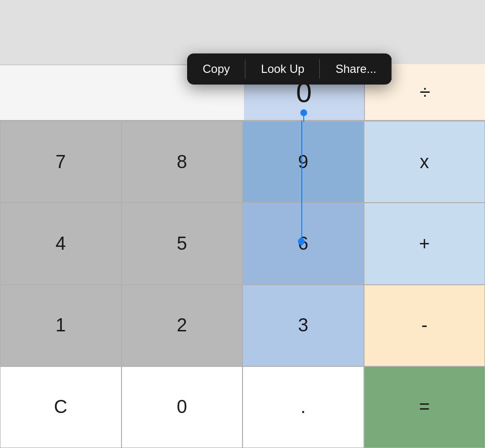  I want to click on context-menu-arrow, so click(290, 84).